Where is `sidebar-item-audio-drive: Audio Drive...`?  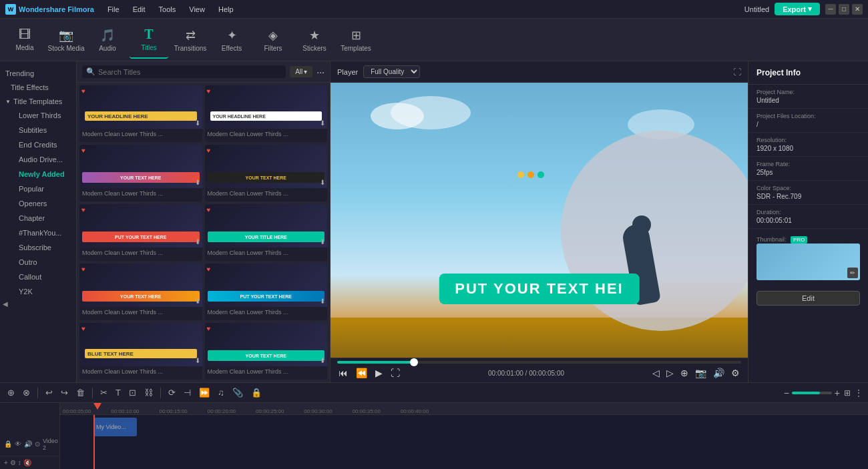 sidebar-item-audio-drive: Audio Drive... is located at coordinates (42, 159).